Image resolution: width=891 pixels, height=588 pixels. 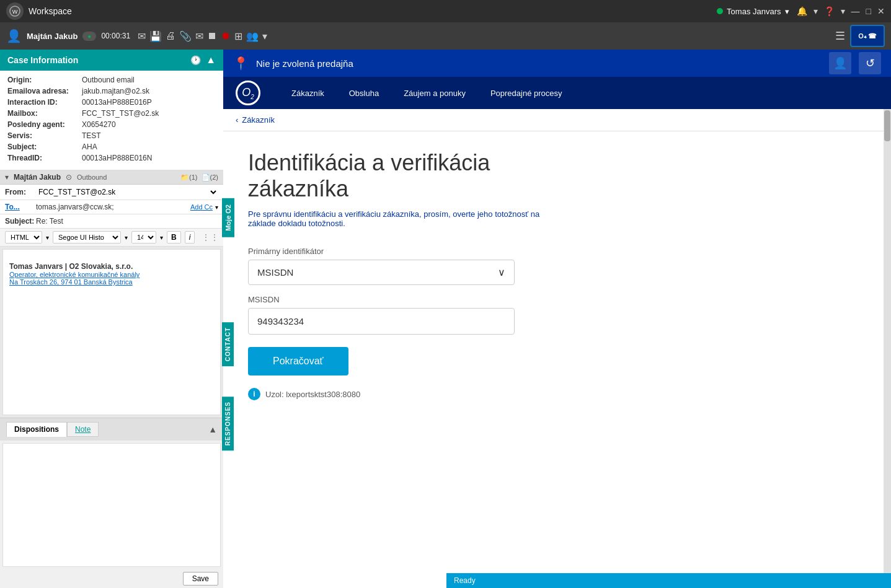 I want to click on size-select: 14, so click(x=144, y=237).